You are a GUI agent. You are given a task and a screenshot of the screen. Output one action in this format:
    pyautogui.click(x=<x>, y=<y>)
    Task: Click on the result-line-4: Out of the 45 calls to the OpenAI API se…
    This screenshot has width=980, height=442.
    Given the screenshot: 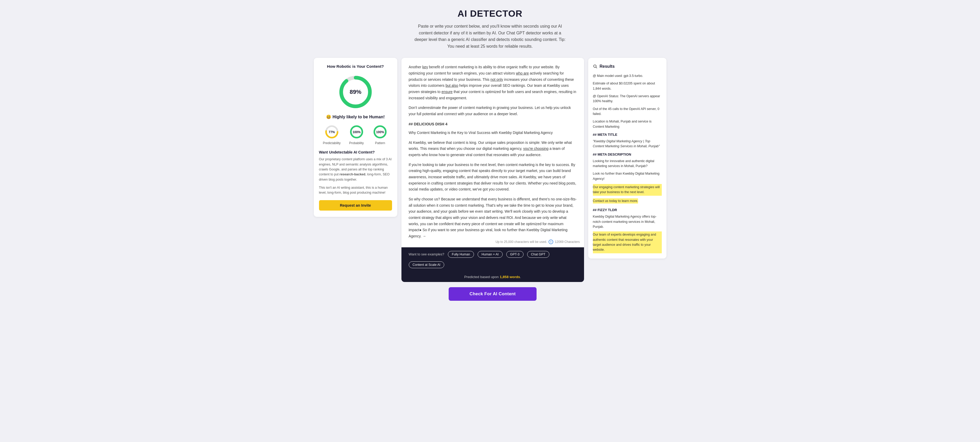 What is the action you would take?
    pyautogui.click(x=627, y=112)
    